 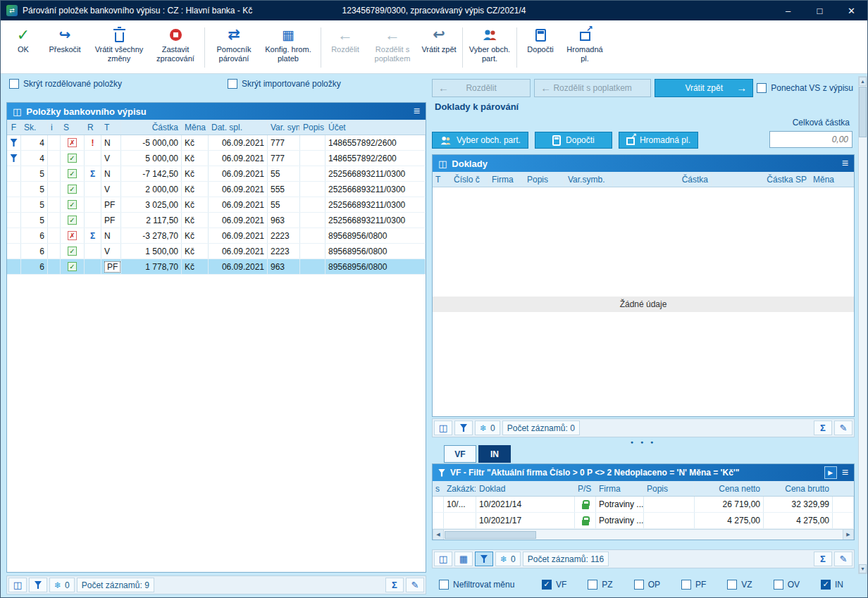 What do you see at coordinates (285, 84) in the screenshot?
I see `hide-imported-items-checkbox: Skrýt importované položky` at bounding box center [285, 84].